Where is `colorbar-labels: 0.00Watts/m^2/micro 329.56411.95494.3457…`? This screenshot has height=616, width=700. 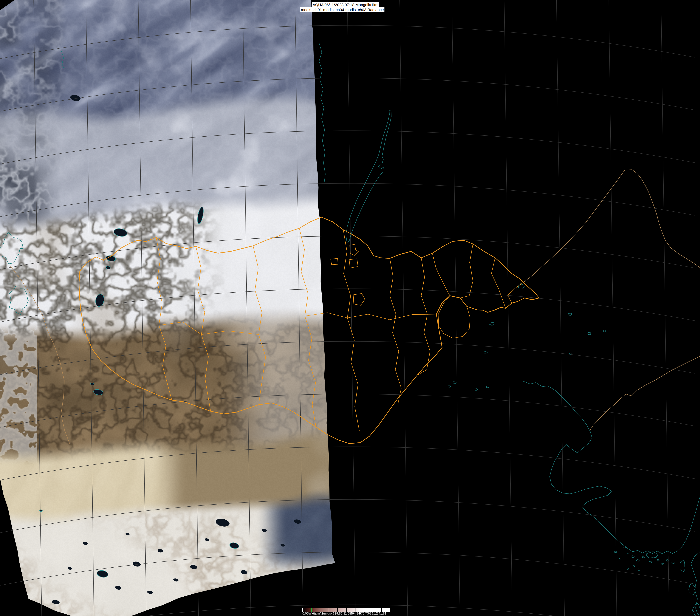
colorbar-labels: 0.00Watts/m^2/micro 329.56411.95494.3457… is located at coordinates (351, 614).